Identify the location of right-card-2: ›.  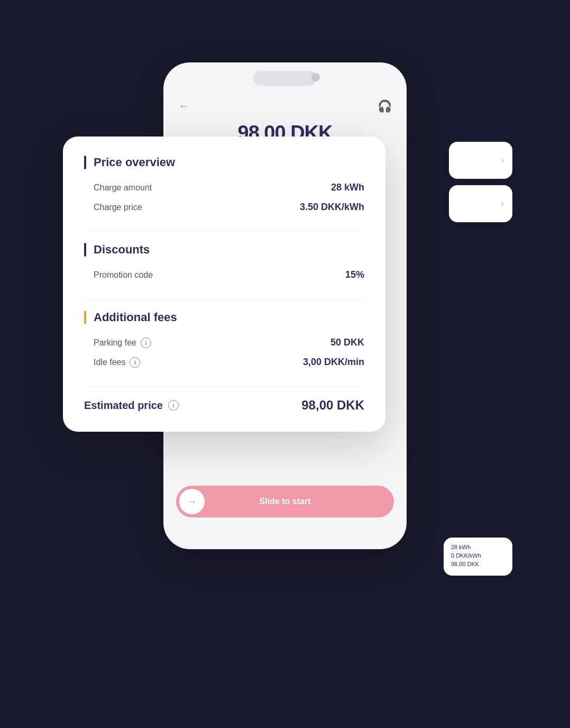
(481, 204).